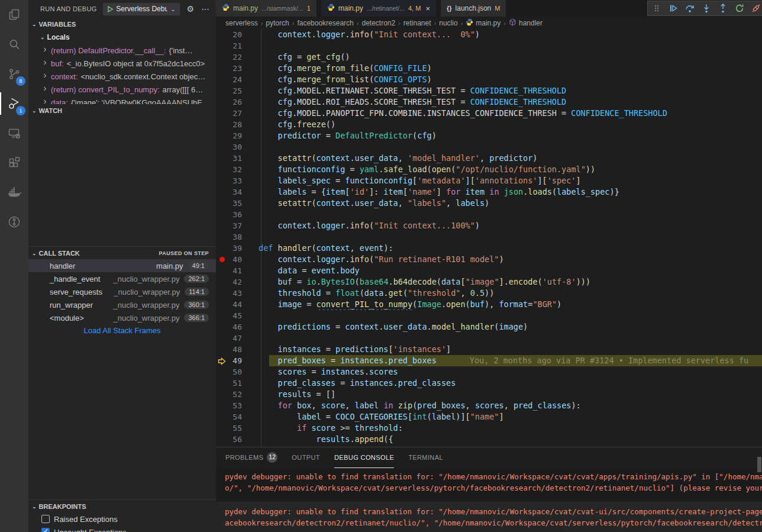  I want to click on panel-tab-debug-console: DEBUG CONSOLE, so click(364, 458).